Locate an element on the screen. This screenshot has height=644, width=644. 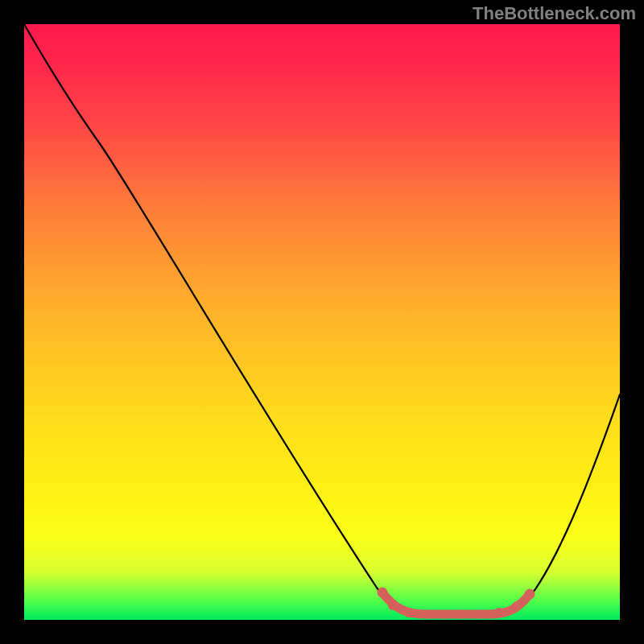
watermark-text: TheBottleneck.com is located at coordinates (554, 14).